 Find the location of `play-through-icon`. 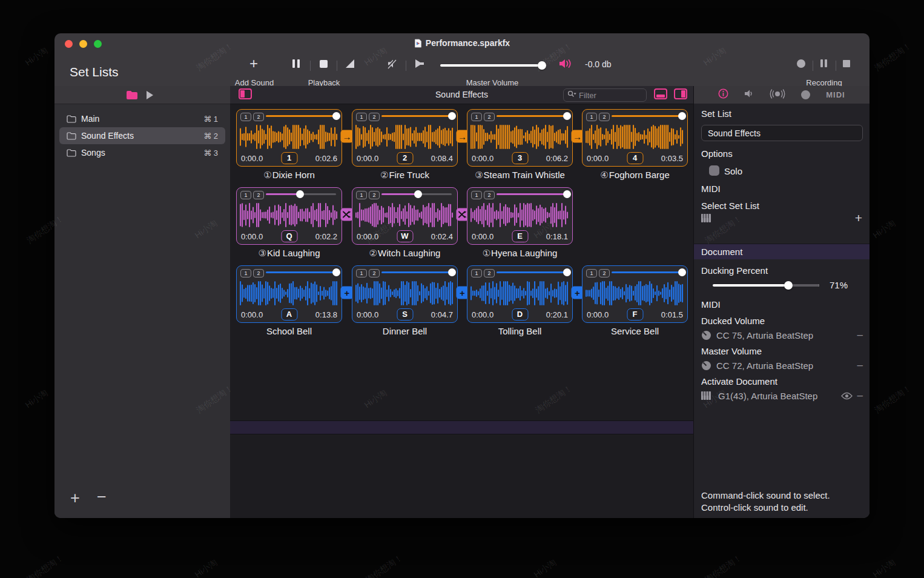

play-through-icon is located at coordinates (420, 65).